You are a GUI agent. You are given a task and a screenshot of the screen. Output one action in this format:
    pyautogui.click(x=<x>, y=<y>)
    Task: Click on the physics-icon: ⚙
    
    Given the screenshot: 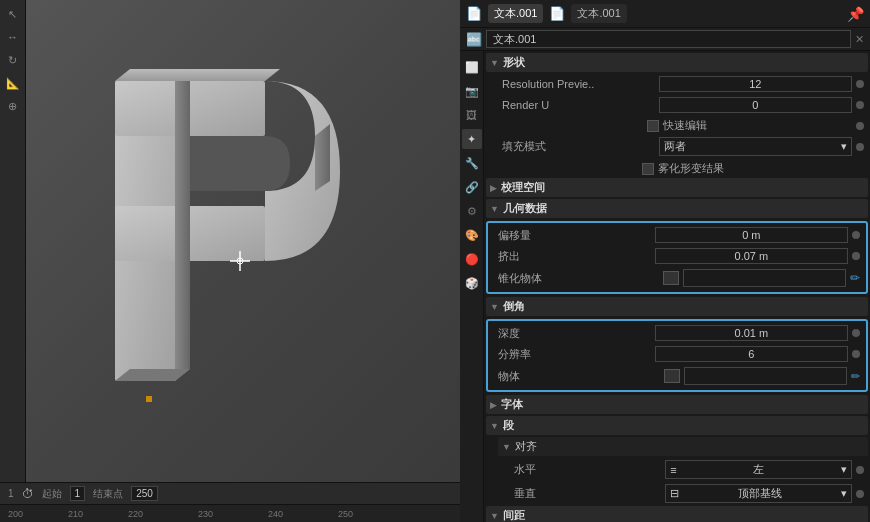 What is the action you would take?
    pyautogui.click(x=472, y=211)
    